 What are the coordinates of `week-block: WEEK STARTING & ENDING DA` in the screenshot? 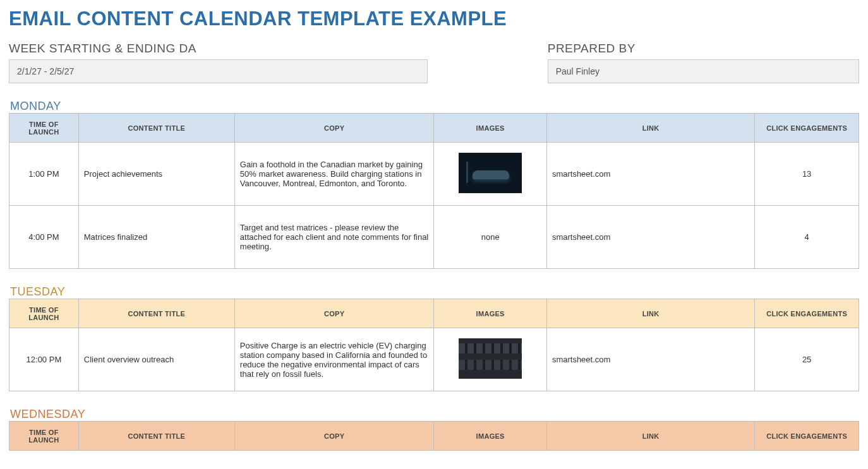 It's located at (219, 62).